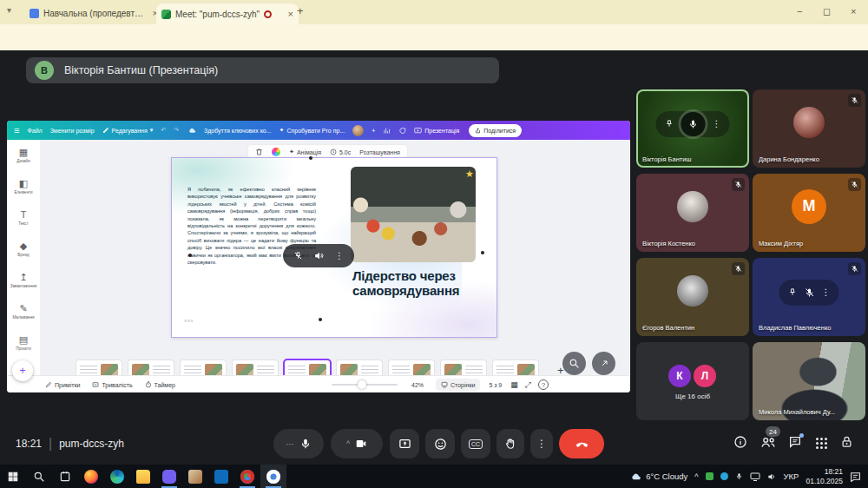  Describe the element at coordinates (195, 476) in the screenshot. I see `taskbar-notes-icon` at that location.